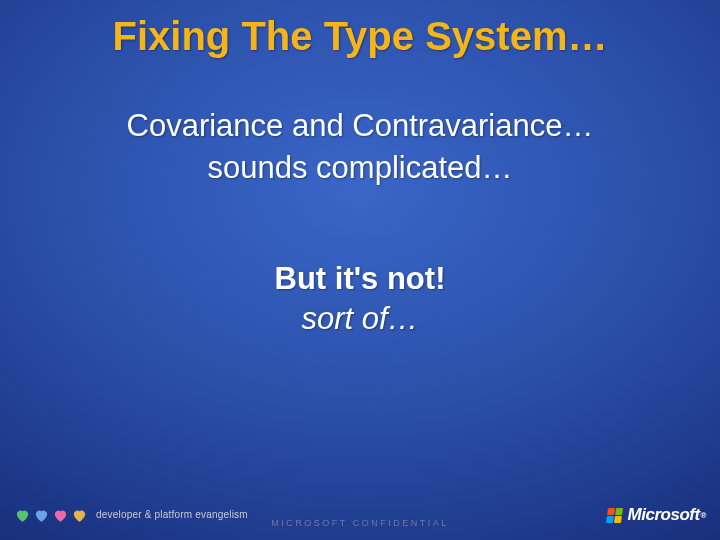  I want to click on dpe-label: developer & platform evangelism, so click(172, 515).